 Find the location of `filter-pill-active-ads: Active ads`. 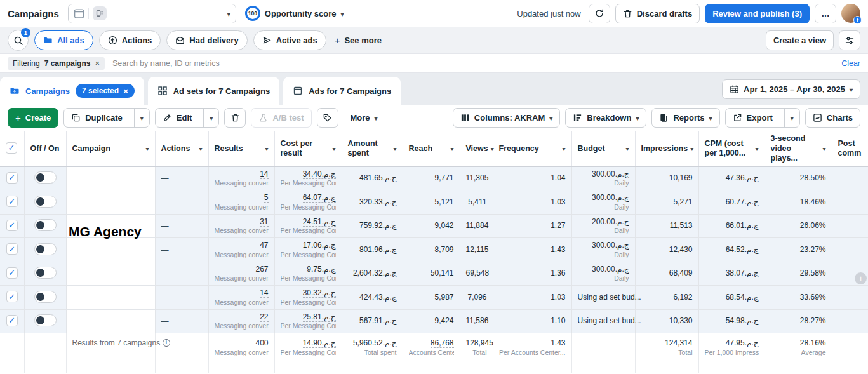

filter-pill-active-ads: Active ads is located at coordinates (290, 41).